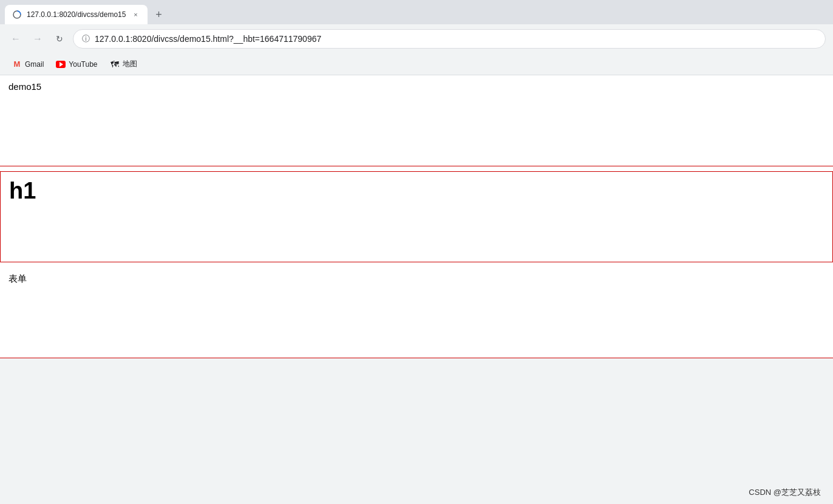  I want to click on active-tab: 127.0.0.1:8020/divcss/demo15 ×, so click(76, 15).